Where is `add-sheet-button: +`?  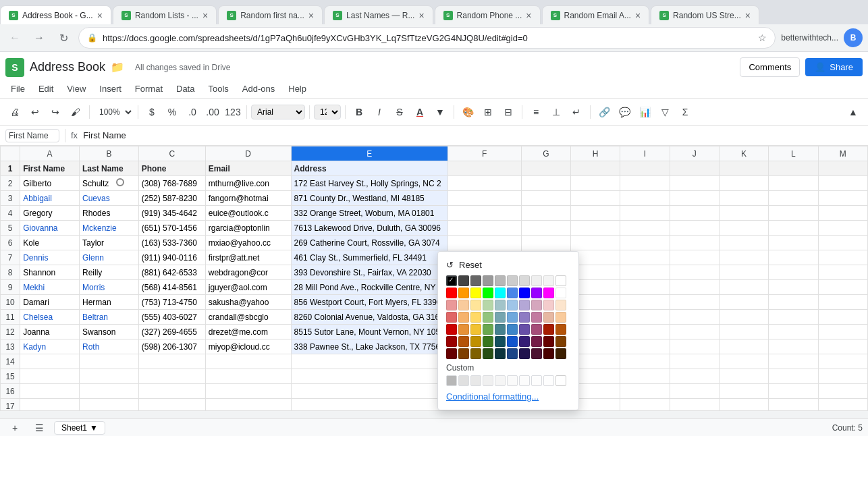 add-sheet-button: + is located at coordinates (15, 428).